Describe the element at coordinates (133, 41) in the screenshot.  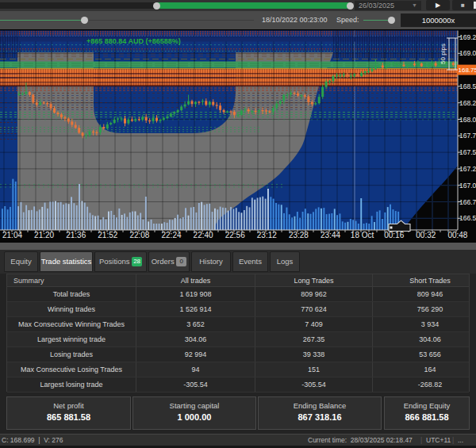
I see `svg-text: +865 880.84 AUD (+86588%)` at that location.